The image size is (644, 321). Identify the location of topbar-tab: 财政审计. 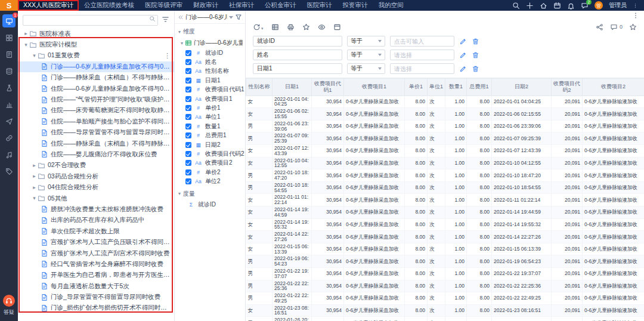
(206, 5).